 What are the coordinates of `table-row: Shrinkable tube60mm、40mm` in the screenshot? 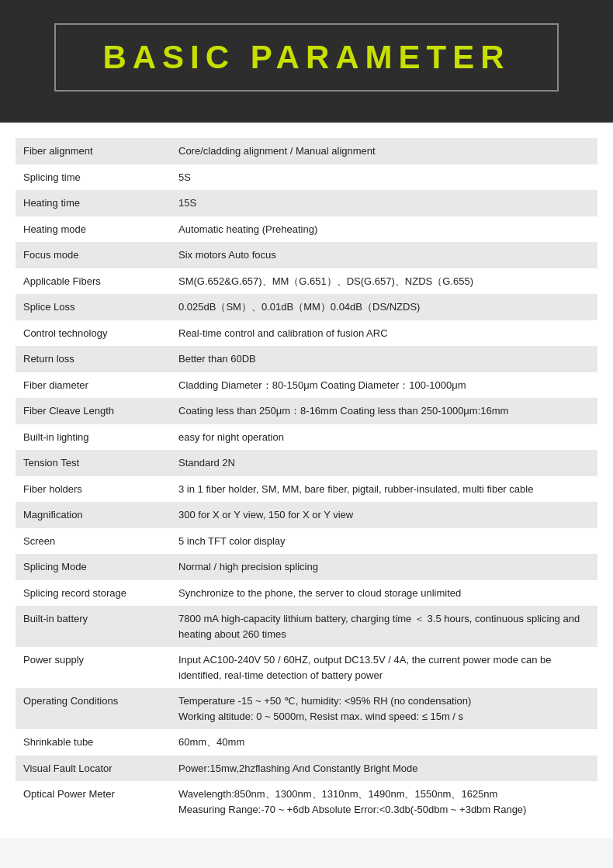 It's located at (306, 742).